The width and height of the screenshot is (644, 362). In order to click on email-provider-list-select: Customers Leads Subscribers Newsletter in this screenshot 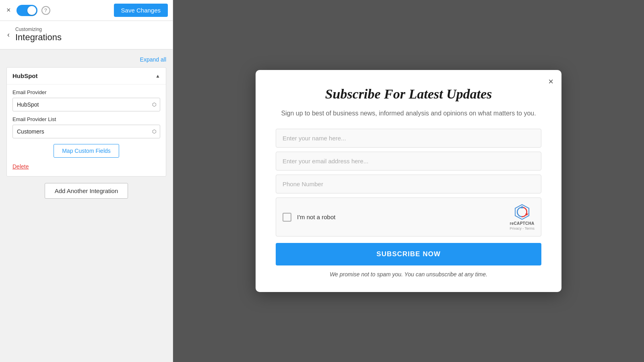, I will do `click(86, 132)`.